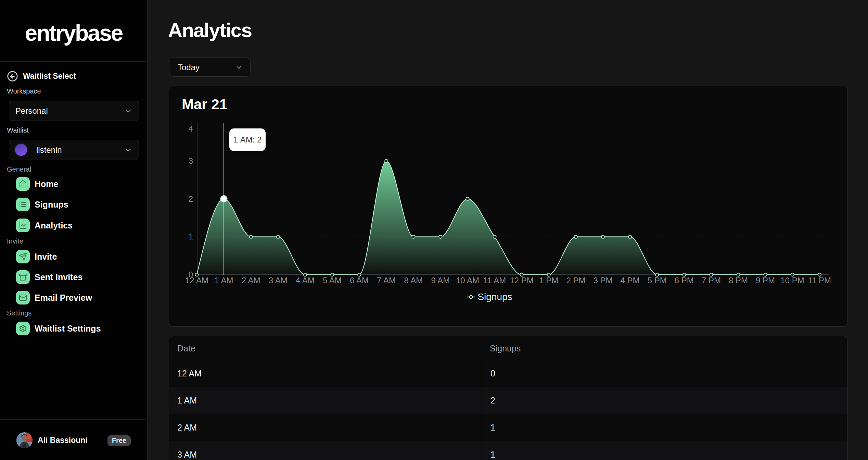 The image size is (868, 460). What do you see at coordinates (191, 129) in the screenshot?
I see `svg-text: 4` at bounding box center [191, 129].